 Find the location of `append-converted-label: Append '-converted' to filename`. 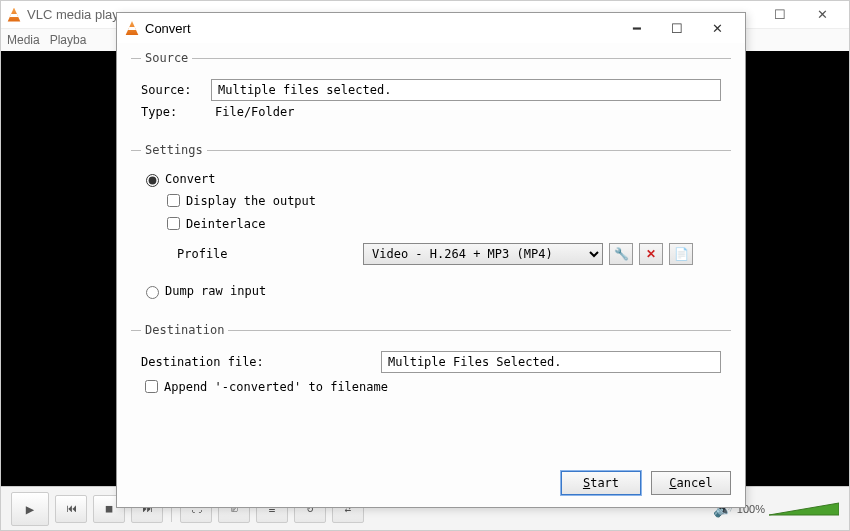

append-converted-label: Append '-converted' to filename is located at coordinates (276, 387).